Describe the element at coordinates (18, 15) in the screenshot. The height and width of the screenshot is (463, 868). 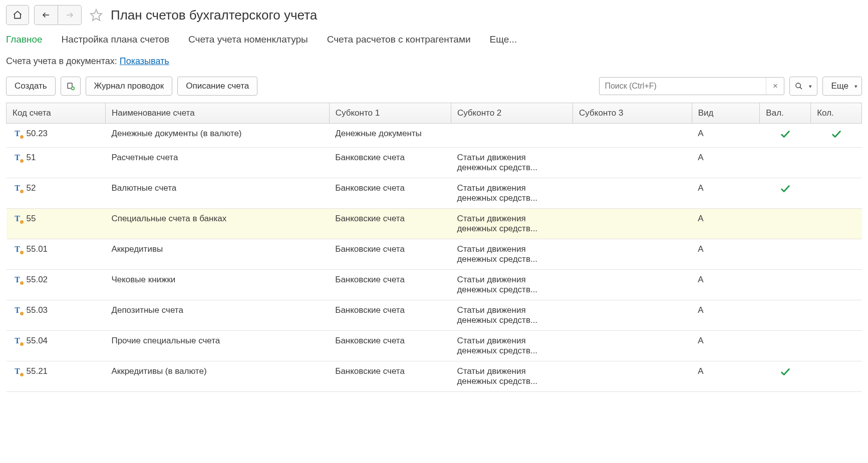
I see `home-icon` at that location.